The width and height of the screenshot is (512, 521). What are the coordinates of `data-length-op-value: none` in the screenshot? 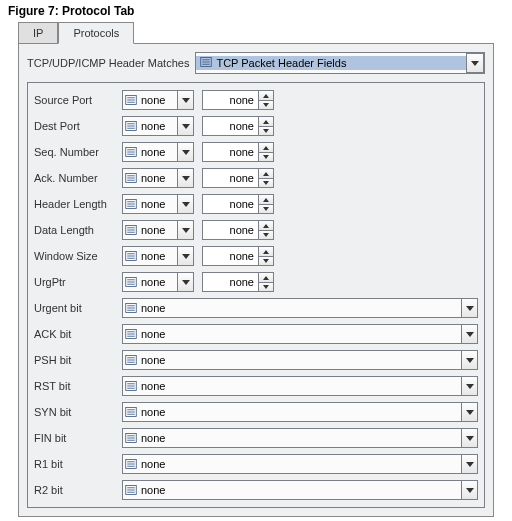 It's located at (158, 230).